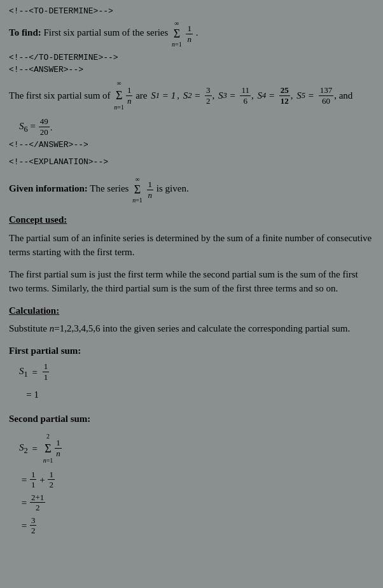 This screenshot has width=383, height=588. What do you see at coordinates (197, 503) in the screenshot?
I see `s2-calc-line3: = 2+1 2` at bounding box center [197, 503].